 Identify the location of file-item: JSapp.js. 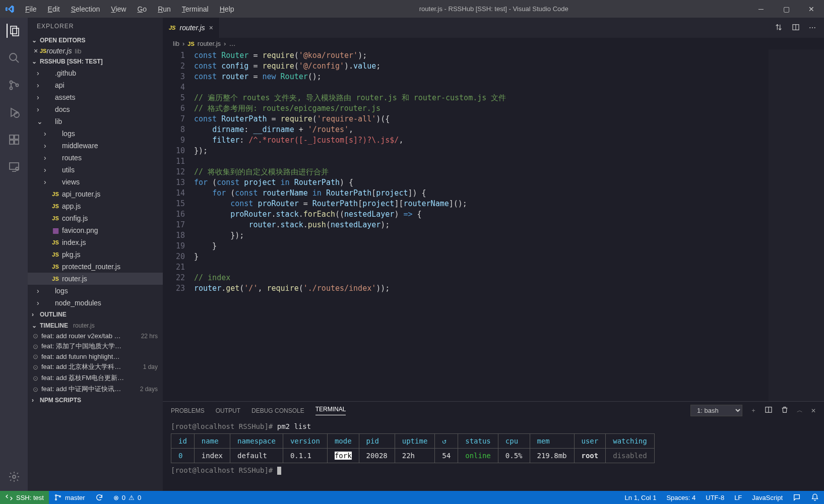
(95, 206).